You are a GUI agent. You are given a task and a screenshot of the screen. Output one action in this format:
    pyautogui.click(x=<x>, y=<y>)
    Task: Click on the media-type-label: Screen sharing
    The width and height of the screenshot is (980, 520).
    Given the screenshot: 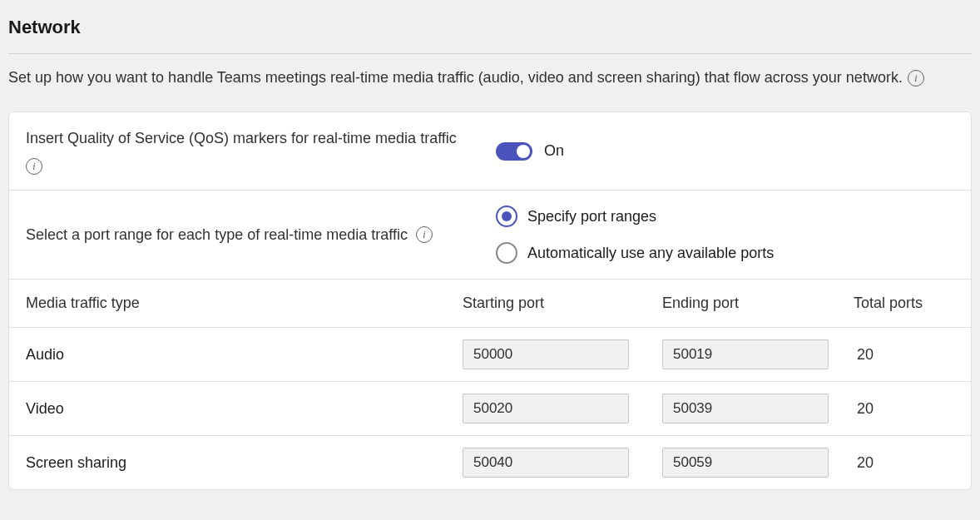 What is the action you would take?
    pyautogui.click(x=245, y=463)
    